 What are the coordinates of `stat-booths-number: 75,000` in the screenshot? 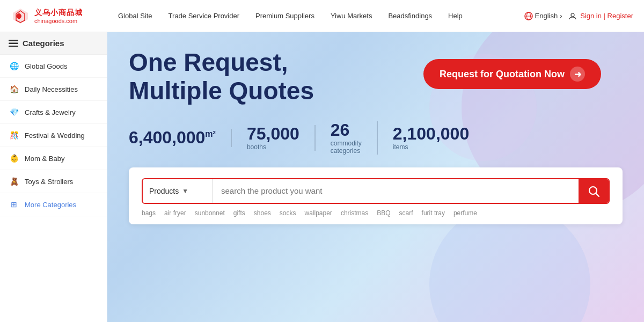 It's located at (273, 134).